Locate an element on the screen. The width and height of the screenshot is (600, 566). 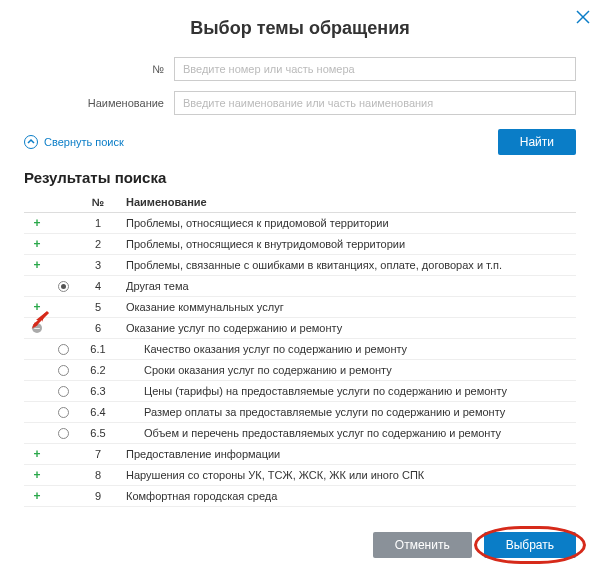
name-input is located at coordinates (375, 103).